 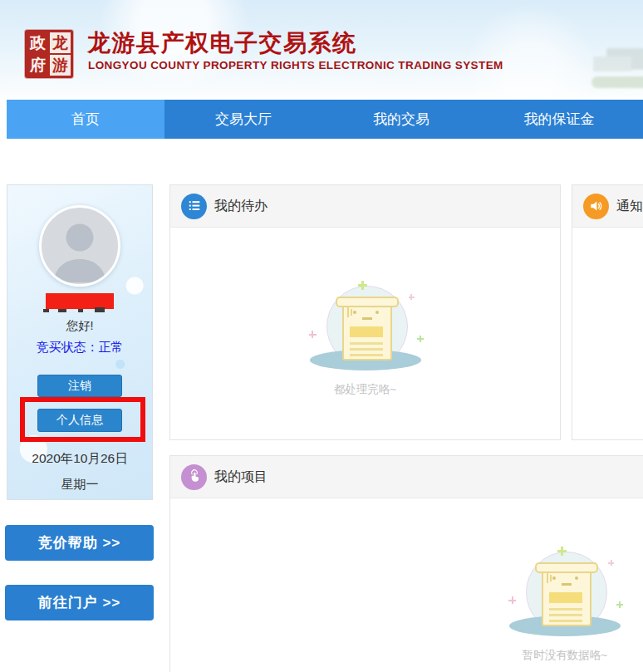 What do you see at coordinates (60, 65) in the screenshot?
I see `seal-char: 游` at bounding box center [60, 65].